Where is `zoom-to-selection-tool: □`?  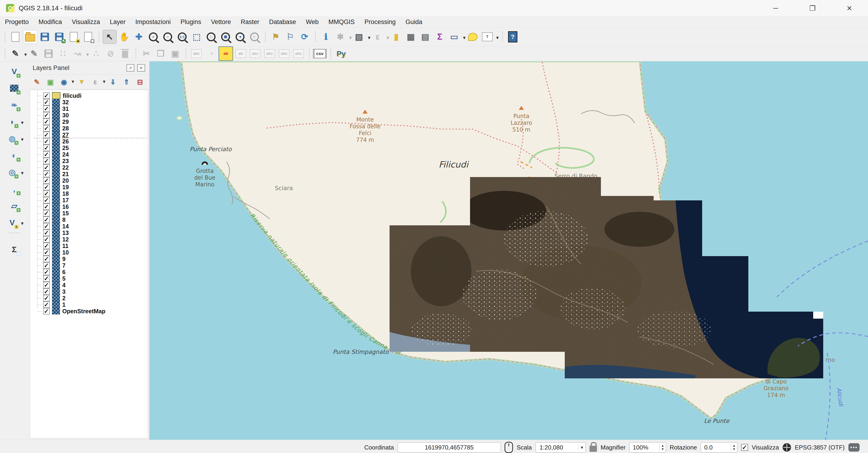 zoom-to-selection-tool: □ is located at coordinates (211, 37).